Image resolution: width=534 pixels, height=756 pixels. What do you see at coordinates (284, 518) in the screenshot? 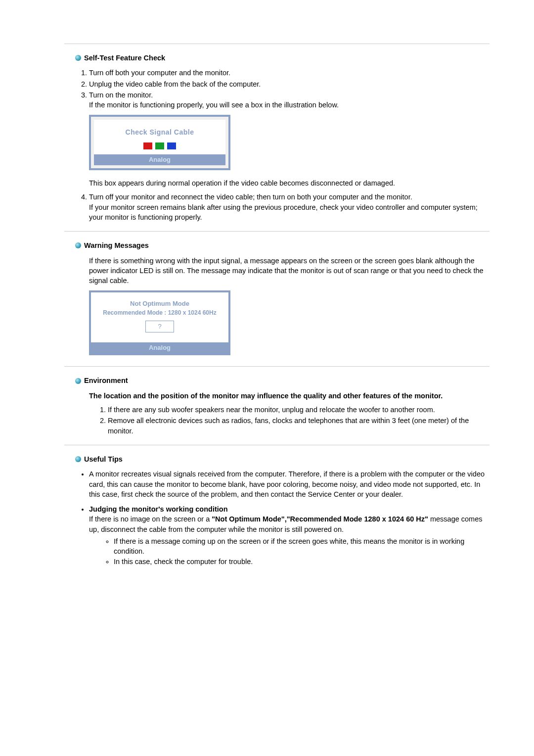
I see `tips-list: A monitor recreates visual signals recei…` at bounding box center [284, 518].